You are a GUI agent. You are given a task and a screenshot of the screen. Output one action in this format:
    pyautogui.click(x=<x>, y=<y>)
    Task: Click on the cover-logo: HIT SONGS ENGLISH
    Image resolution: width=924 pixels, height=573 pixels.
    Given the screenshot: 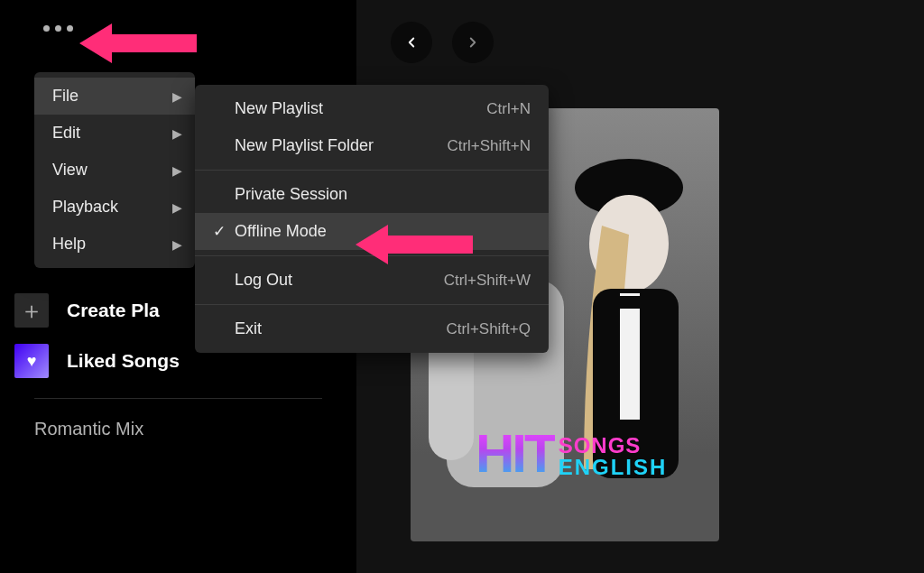 What is the action you would take?
    pyautogui.click(x=571, y=454)
    